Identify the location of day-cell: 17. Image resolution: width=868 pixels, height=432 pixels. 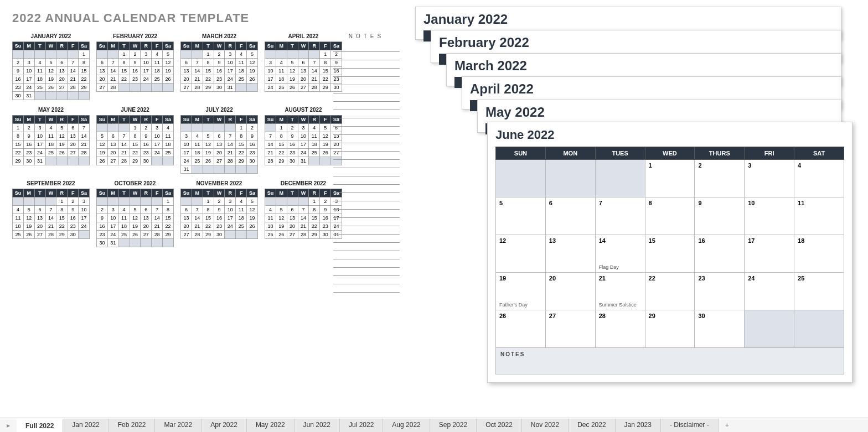
(769, 254).